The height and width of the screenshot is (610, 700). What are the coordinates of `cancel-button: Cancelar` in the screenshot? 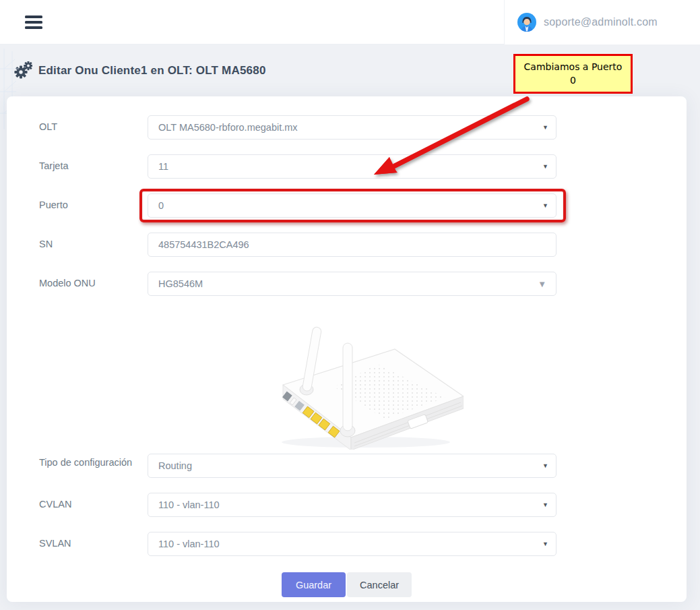 It's located at (379, 585).